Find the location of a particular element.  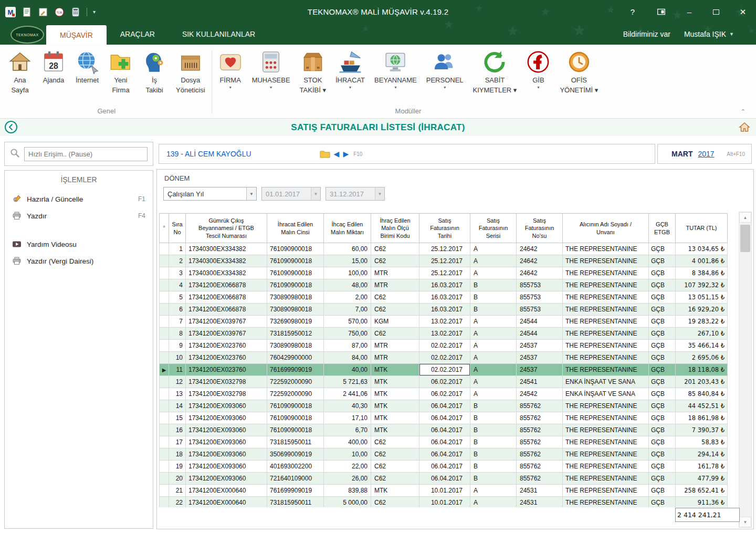

table-cell: 16 929,20 ₺ is located at coordinates (701, 310).